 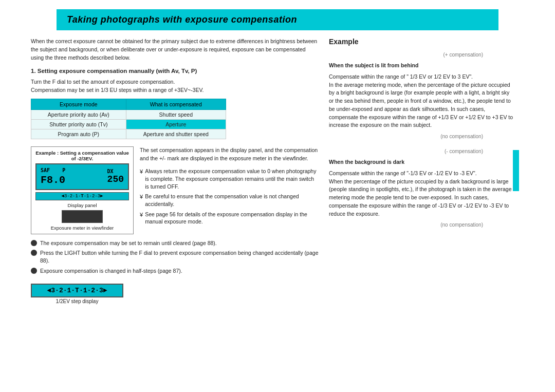 What do you see at coordinates (175, 49) in the screenshot?
I see `intro-text: When the correct exposure cannot be obta…` at bounding box center [175, 49].